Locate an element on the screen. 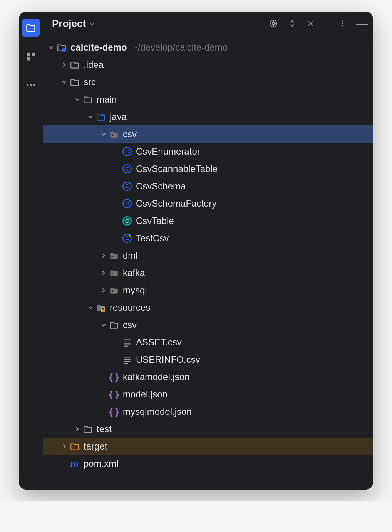  tree-item: .idea is located at coordinates (208, 65).